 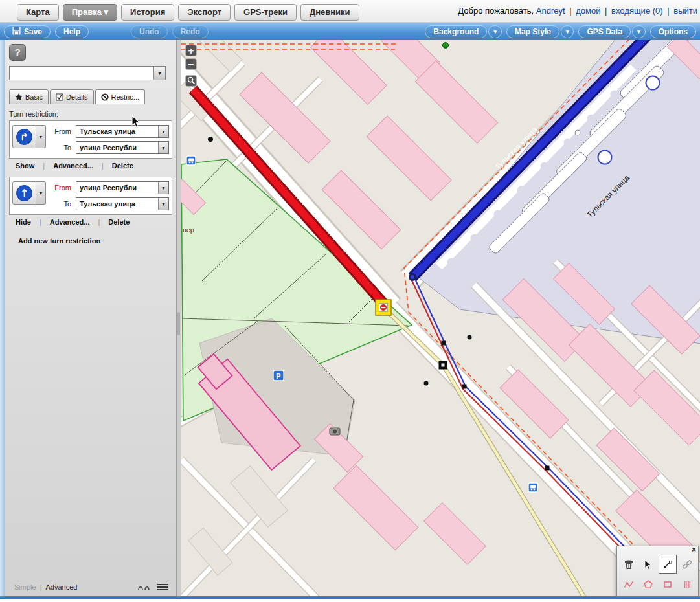 What do you see at coordinates (25, 137) in the screenshot?
I see `turn-right-icon: ↱` at bounding box center [25, 137].